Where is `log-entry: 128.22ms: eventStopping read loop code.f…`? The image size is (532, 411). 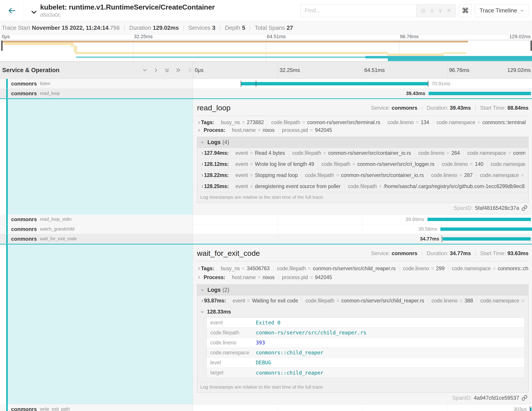
log-entry: 128.22ms: eventStopping read loop code.f… is located at coordinates (363, 176).